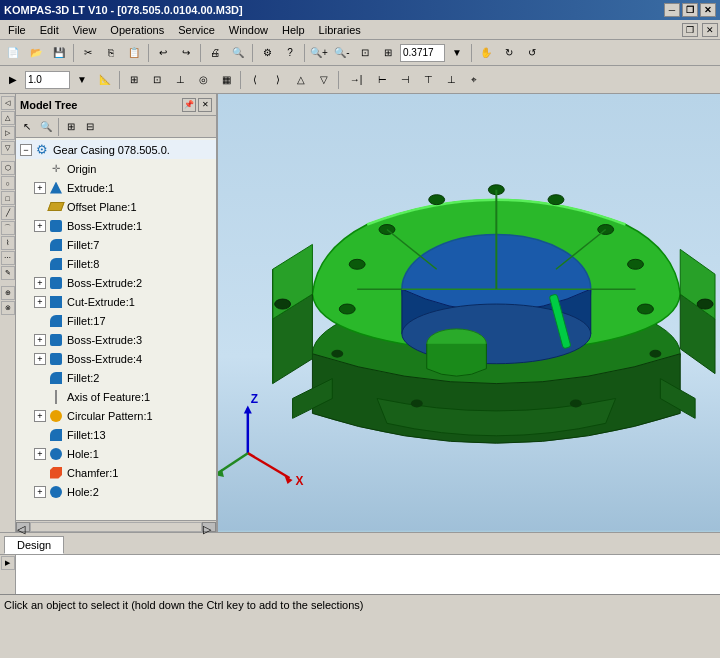 The width and height of the screenshot is (720, 658). What do you see at coordinates (116, 150) in the screenshot?
I see `tree-root-item: − ⚙ Gear Casing 078.505.0.` at bounding box center [116, 150].